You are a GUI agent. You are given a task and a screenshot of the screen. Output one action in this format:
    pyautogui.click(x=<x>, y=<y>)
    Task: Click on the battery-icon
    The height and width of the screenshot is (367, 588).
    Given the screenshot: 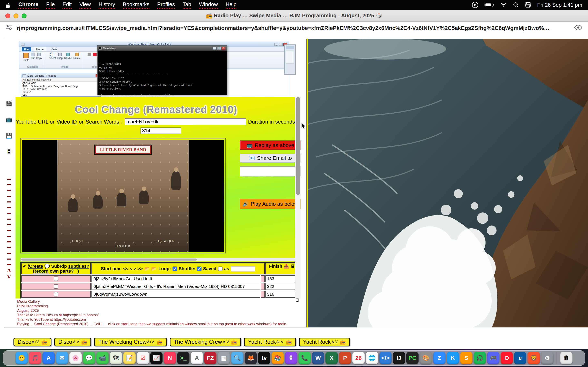 What is the action you would take?
    pyautogui.click(x=489, y=5)
    